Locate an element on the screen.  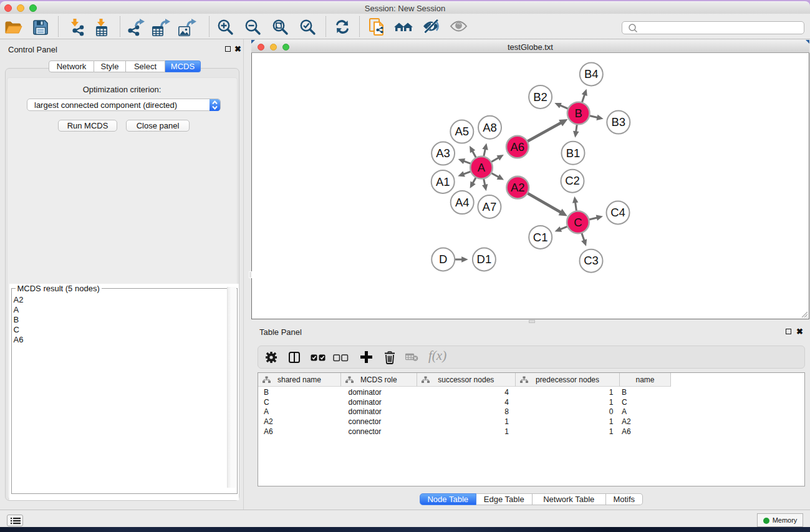
svg-text: A6 is located at coordinates (518, 147).